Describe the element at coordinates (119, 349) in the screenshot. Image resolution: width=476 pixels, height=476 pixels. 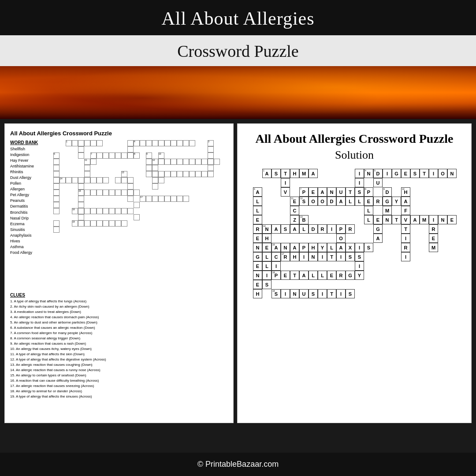
I see `clues-list: 1. A type of allergy that affects the lu…` at that location.